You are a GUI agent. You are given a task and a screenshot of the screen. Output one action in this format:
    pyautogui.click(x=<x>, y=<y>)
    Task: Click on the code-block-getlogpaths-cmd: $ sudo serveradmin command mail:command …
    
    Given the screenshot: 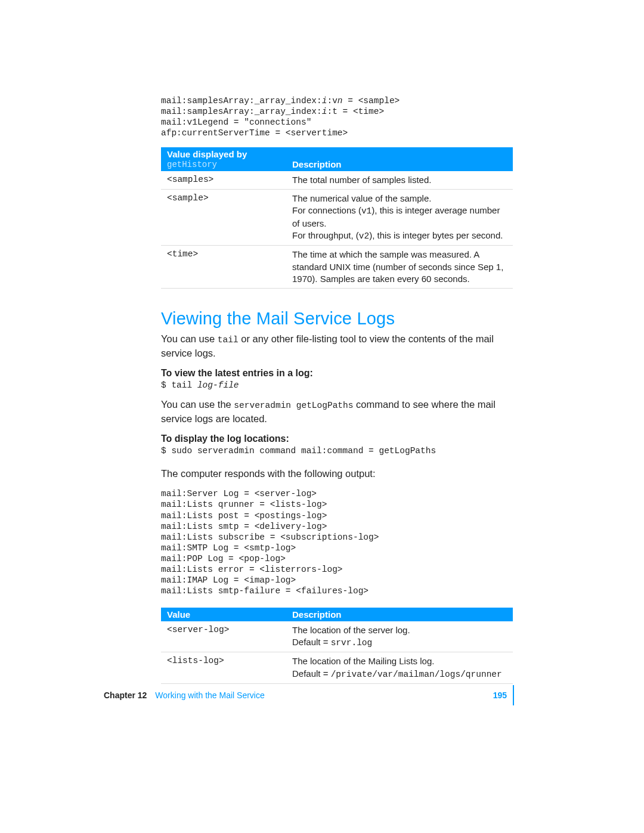 What is the action you would take?
    pyautogui.click(x=337, y=451)
    